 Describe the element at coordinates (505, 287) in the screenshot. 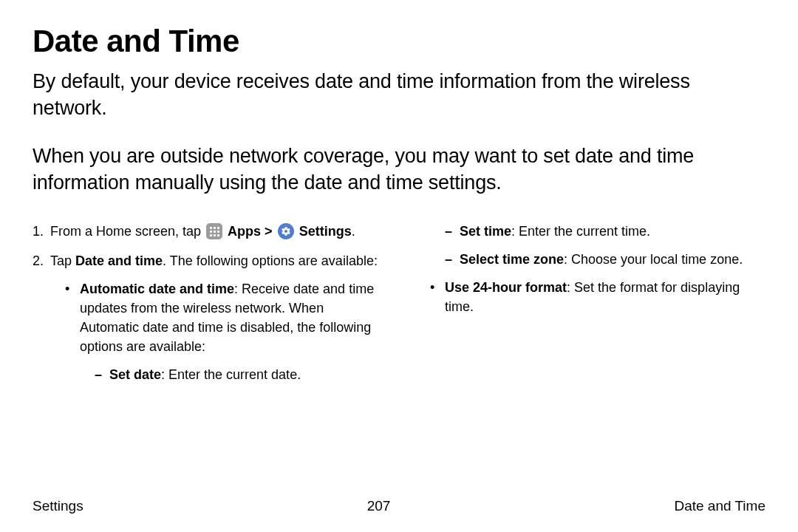

I see `option-label: Use 24-hour format` at that location.